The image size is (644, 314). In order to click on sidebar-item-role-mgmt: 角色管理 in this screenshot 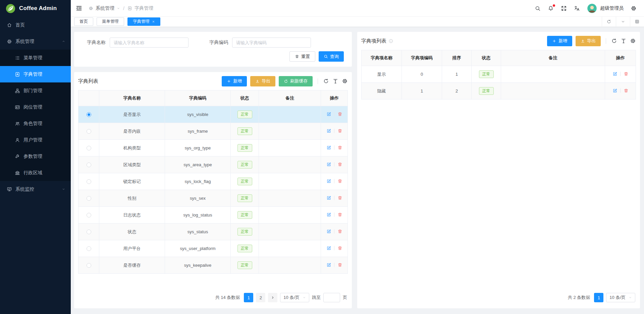, I will do `click(36, 123)`.